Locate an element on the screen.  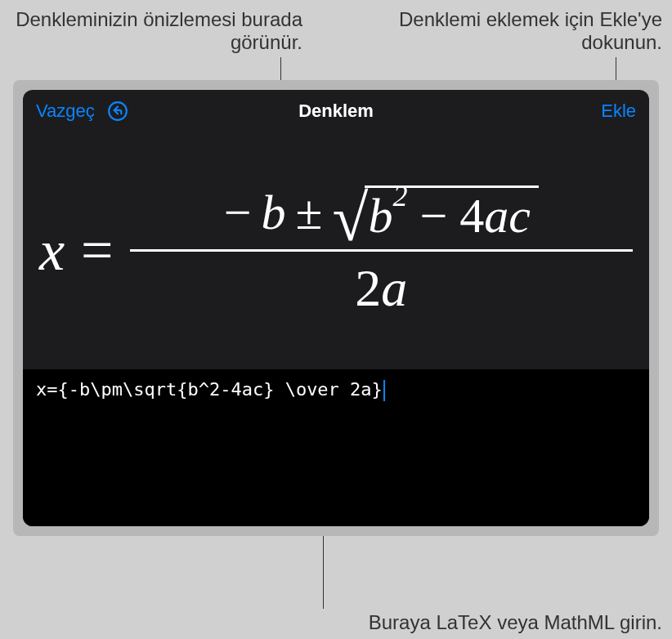
dialog-header: Vazgeç Denklem Ekle is located at coordinates (336, 111).